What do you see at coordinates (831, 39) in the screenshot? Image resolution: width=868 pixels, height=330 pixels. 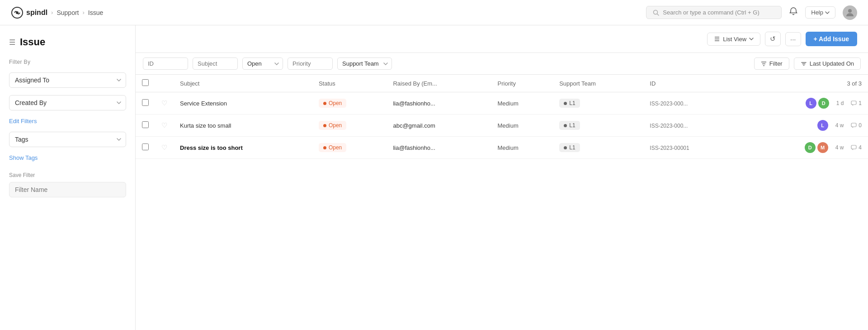 I see `add-issue-button: + Add Issue` at bounding box center [831, 39].